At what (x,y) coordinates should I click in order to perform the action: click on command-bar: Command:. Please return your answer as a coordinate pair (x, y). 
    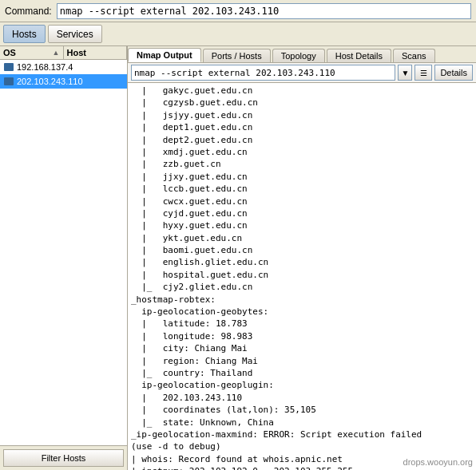
    Looking at the image, I should click on (238, 11).